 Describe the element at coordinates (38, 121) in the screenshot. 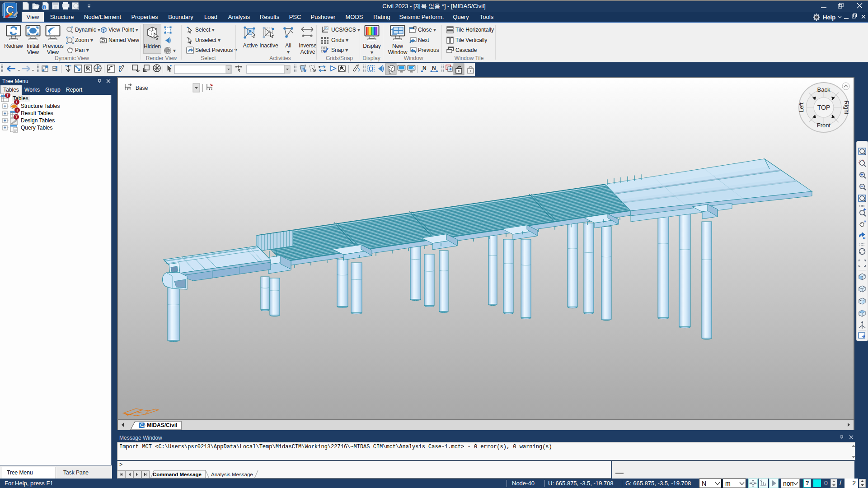

I see `svg-text: Design Tables` at that location.